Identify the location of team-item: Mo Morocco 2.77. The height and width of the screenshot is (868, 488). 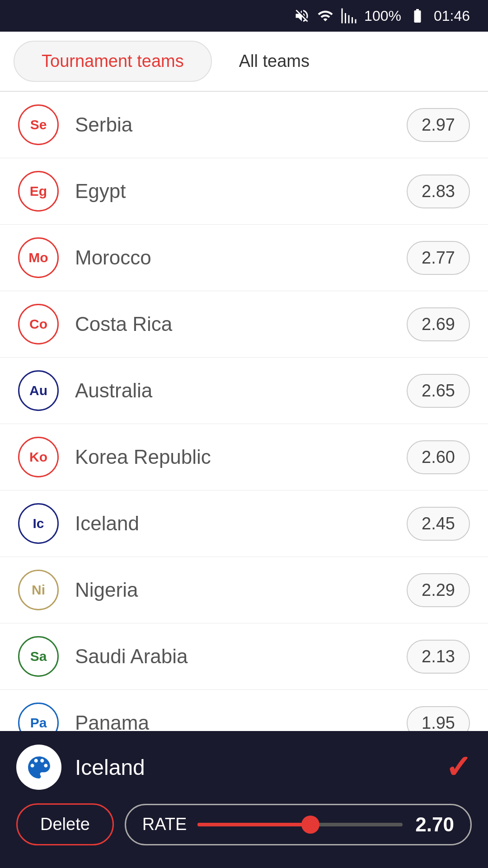
(244, 258).